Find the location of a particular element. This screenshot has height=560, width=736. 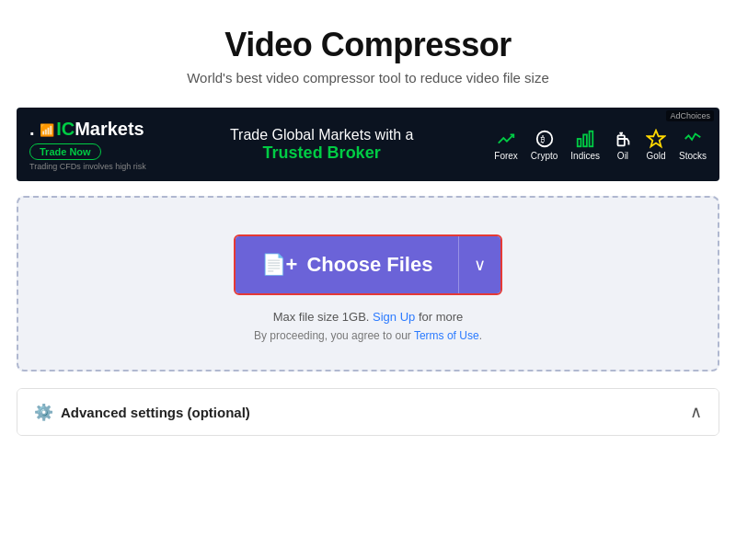

ad-banner: AdChoices . 📶ICMarkets Trade Now Trading… is located at coordinates (368, 144).